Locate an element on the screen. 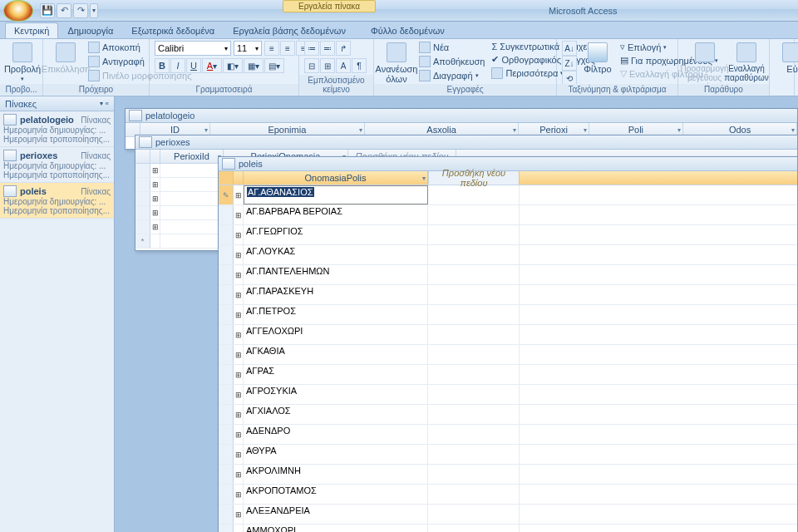  underline-button: U is located at coordinates (194, 66).